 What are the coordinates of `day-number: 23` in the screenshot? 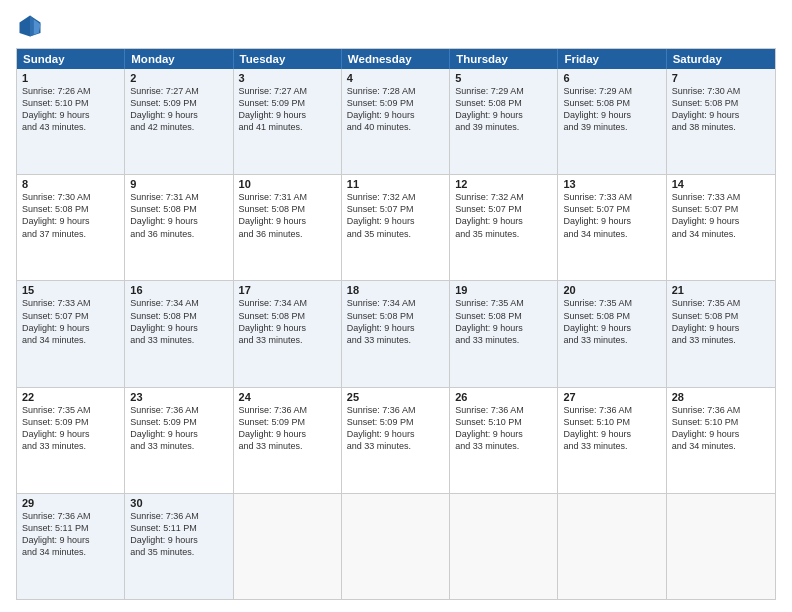 It's located at (178, 397).